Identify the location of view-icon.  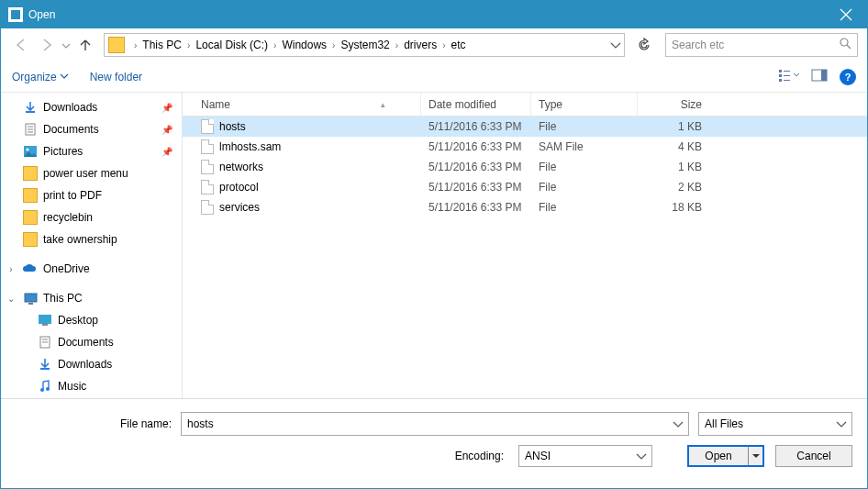
(789, 75).